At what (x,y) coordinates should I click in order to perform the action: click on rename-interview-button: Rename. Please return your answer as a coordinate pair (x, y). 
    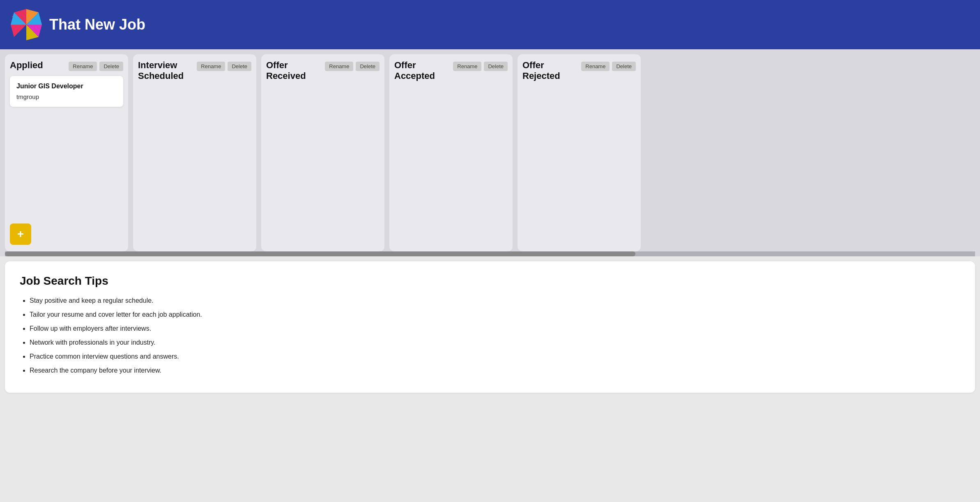
    Looking at the image, I should click on (211, 67).